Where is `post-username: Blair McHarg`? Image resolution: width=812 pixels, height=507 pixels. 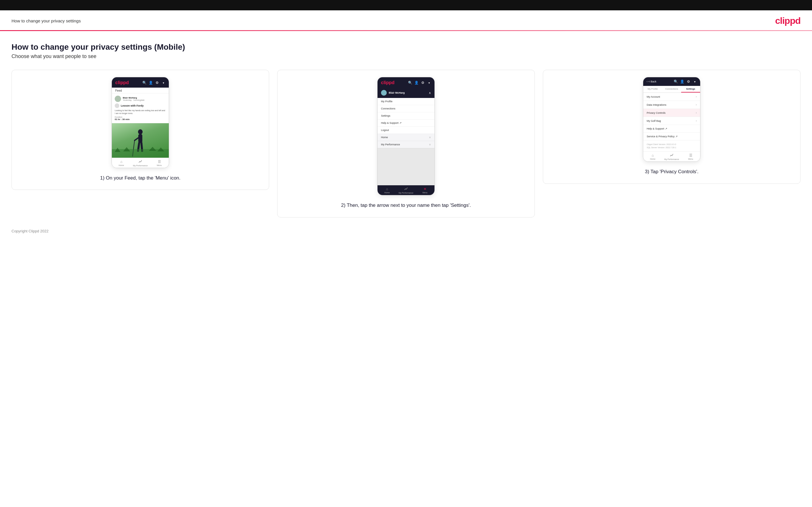 post-username: Blair McHarg is located at coordinates (134, 98).